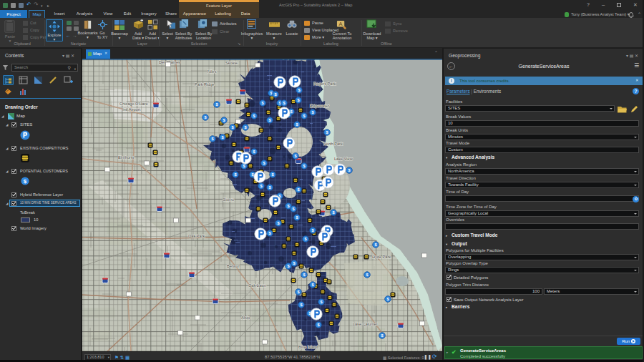 The width and height of the screenshot is (644, 362). Describe the element at coordinates (343, 159) in the screenshot. I see `svg-text: Lake View` at that location.